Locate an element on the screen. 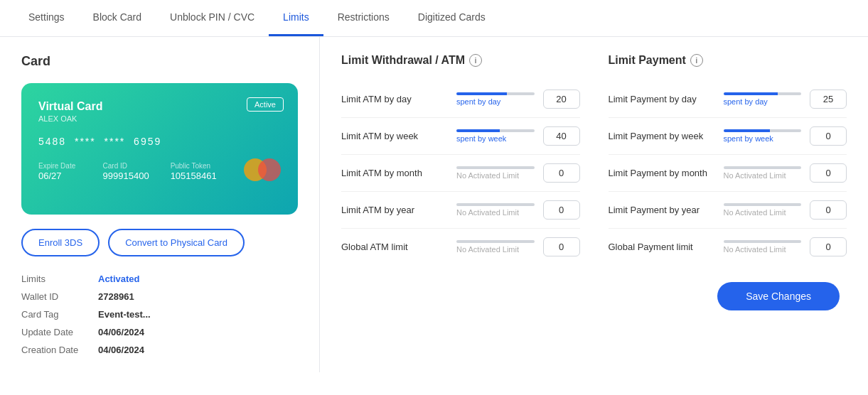  card-id-field: Card ID 999915400 is located at coordinates (127, 172).